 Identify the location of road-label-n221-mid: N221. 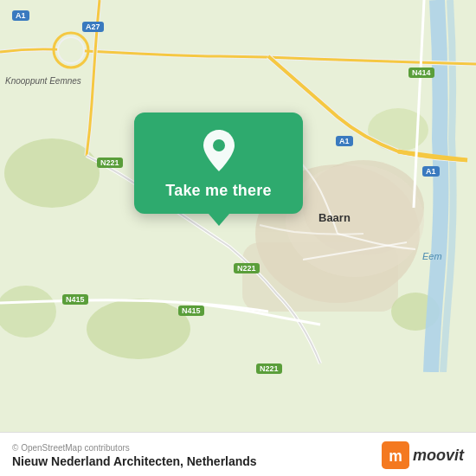
(110, 163).